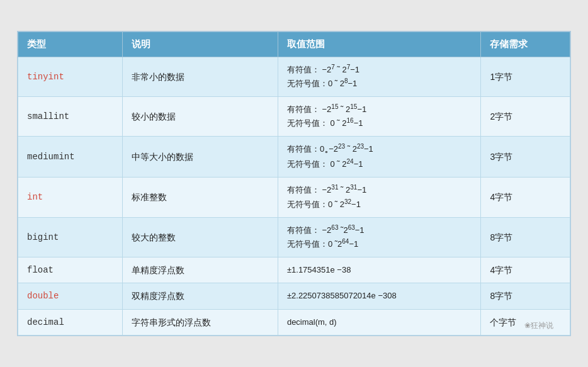 The width and height of the screenshot is (588, 367). What do you see at coordinates (71, 198) in the screenshot?
I see `cell-type: int` at bounding box center [71, 198].